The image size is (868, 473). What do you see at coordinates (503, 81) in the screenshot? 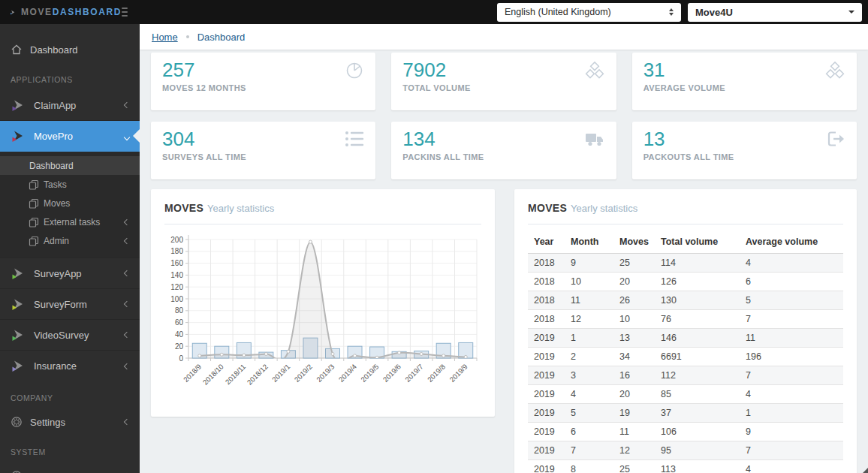
I see `stat-card-total-volume: 7902 TOTAL VOLUME` at bounding box center [503, 81].